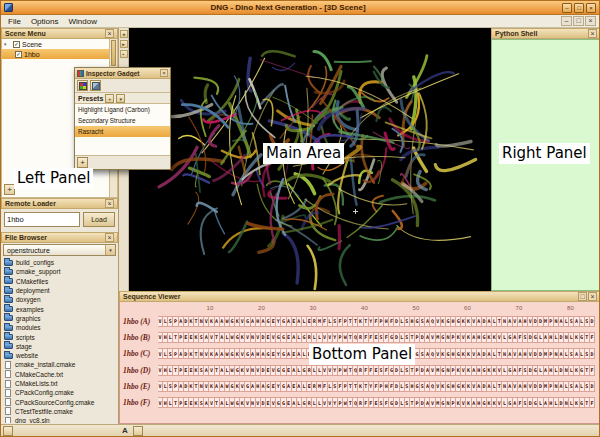 The height and width of the screenshot is (437, 600). I want to click on scene-checkbox: ✓, so click(16, 44).